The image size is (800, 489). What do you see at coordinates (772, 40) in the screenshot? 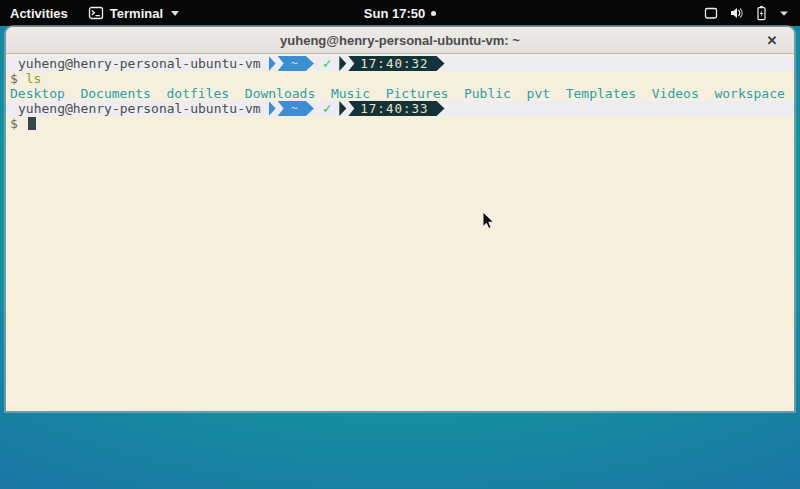
I see `close-button: ✕` at bounding box center [772, 40].